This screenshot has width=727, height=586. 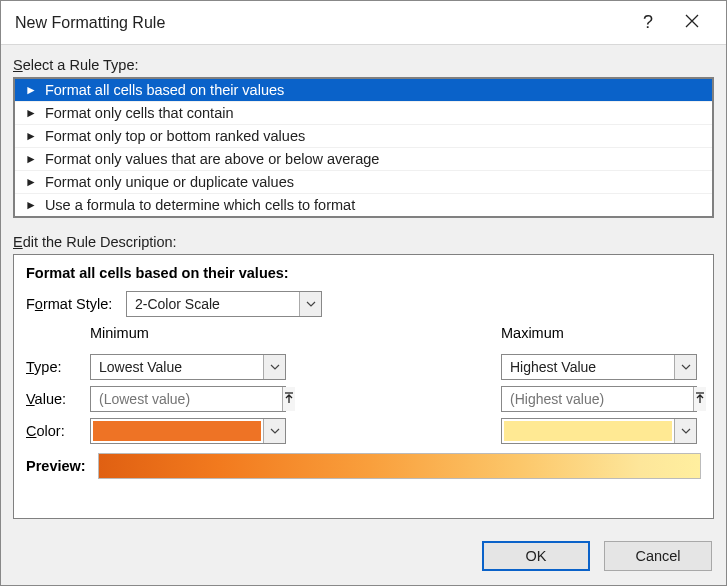 What do you see at coordinates (62, 466) in the screenshot?
I see `preview-label: Preview:` at bounding box center [62, 466].